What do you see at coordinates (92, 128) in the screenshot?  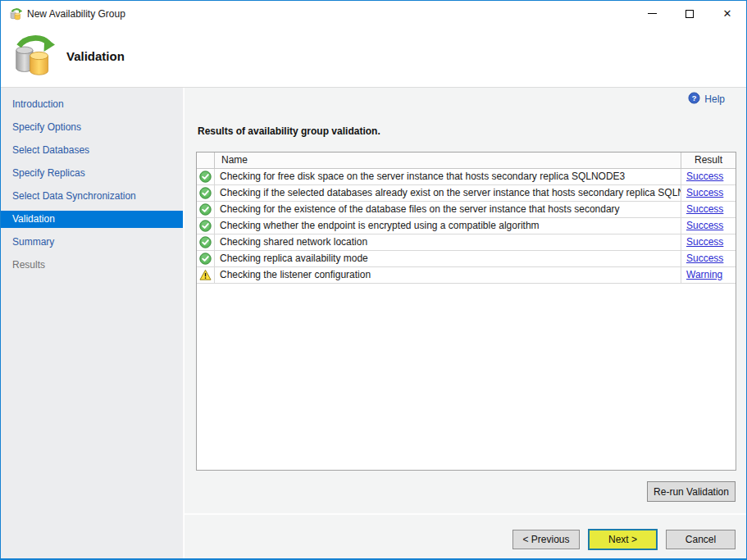 I see `sidebar-item-specify-options: Specify Options` at bounding box center [92, 128].